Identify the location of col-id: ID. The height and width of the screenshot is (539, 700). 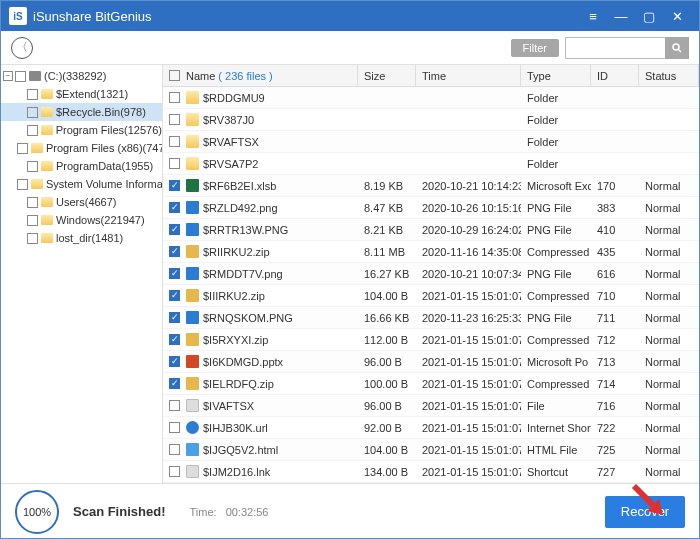
(615, 76).